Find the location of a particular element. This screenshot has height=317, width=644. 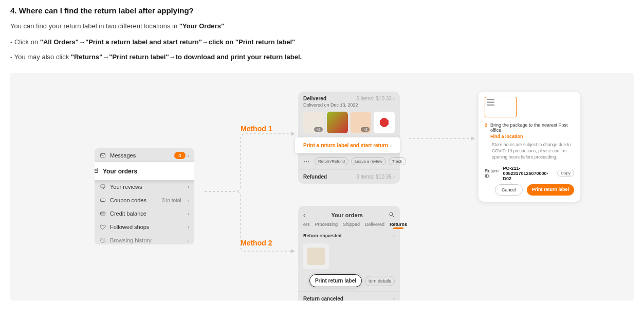

delivered-status: Delivered is located at coordinates (315, 99).